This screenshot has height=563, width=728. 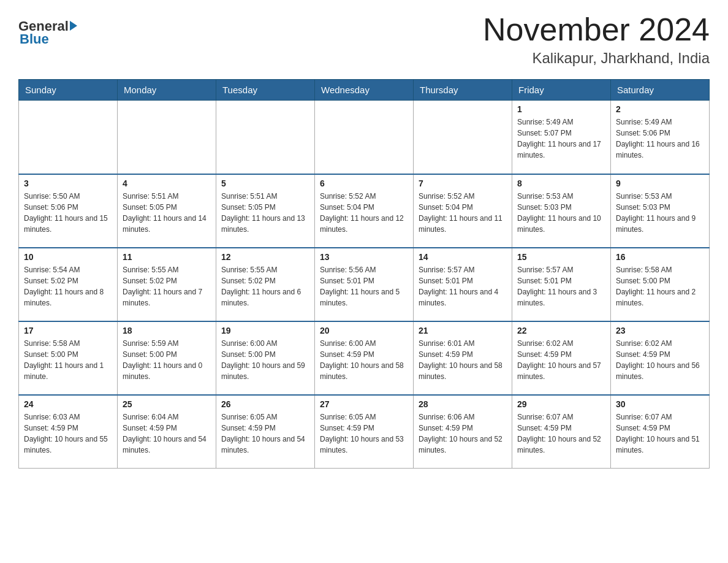 What do you see at coordinates (596, 29) in the screenshot?
I see `month-year-title: November 2024` at bounding box center [596, 29].